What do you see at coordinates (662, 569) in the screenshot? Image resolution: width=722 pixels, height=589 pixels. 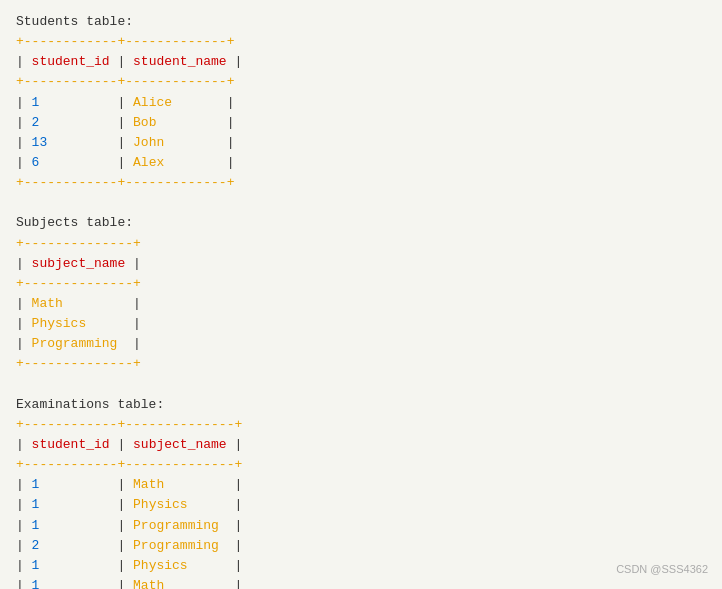 I see `watermark: CSDN @SSS4362` at bounding box center [662, 569].